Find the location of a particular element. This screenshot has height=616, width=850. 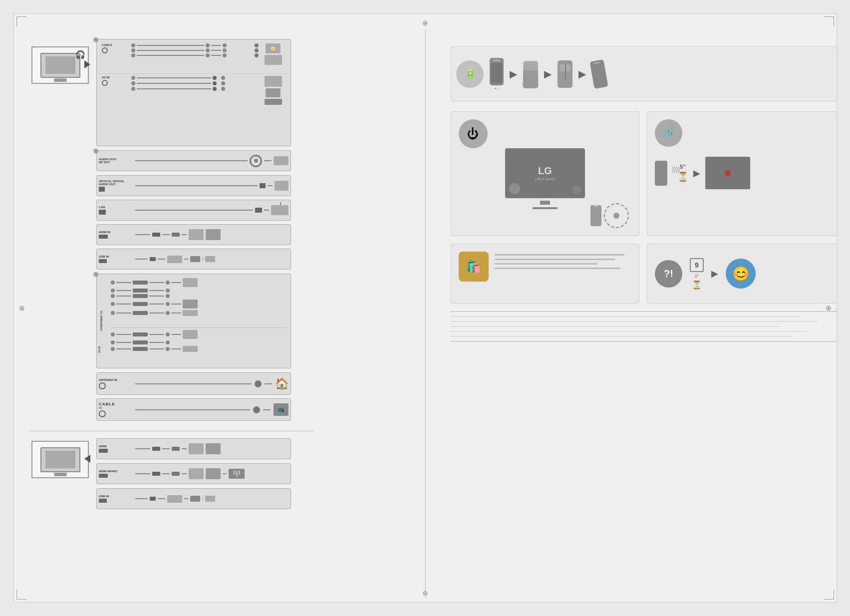

step-arrow-3: ▶ is located at coordinates (582, 74).